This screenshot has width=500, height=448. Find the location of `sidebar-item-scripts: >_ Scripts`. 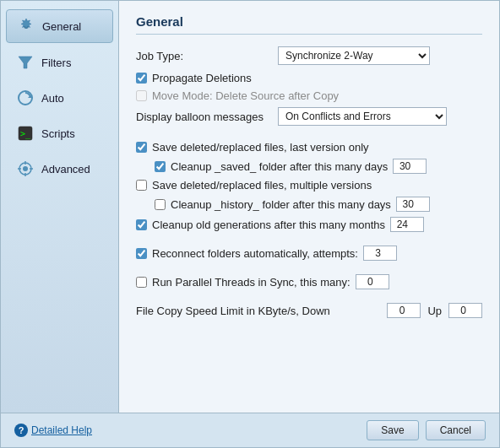

sidebar-item-scripts: >_ Scripts is located at coordinates (59, 133).